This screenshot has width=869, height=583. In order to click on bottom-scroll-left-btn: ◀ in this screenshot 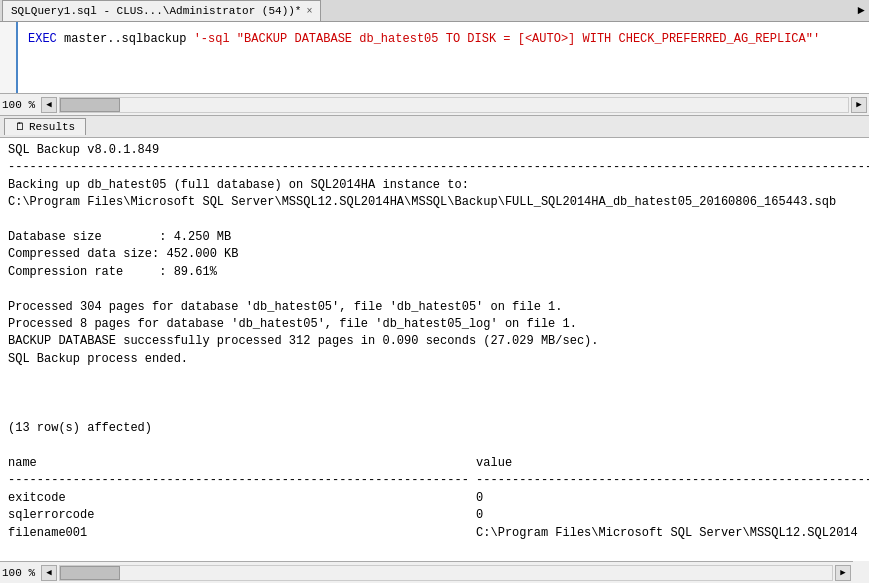, I will do `click(49, 573)`.